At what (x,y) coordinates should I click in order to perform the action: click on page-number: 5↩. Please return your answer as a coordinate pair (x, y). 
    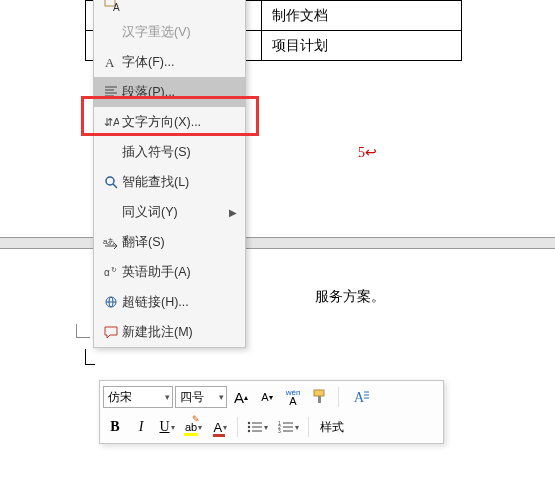
    Looking at the image, I should click on (368, 152).